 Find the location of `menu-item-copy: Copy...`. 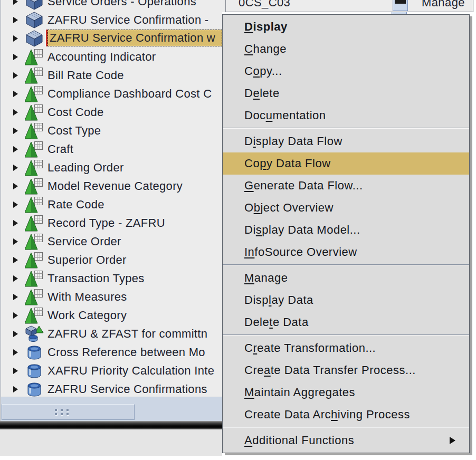

menu-item-copy: Copy... is located at coordinates (346, 71).